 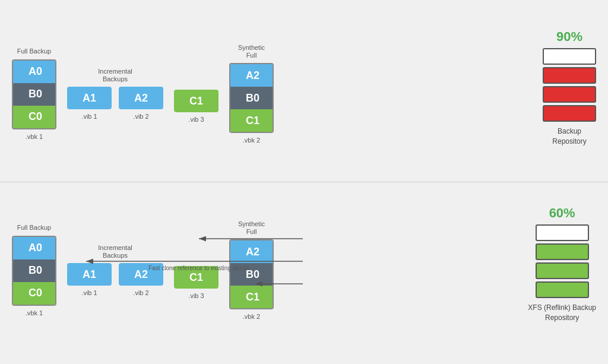 What do you see at coordinates (252, 94) in the screenshot?
I see `top-synthetic-full: SyntheticFull A2 B0 C1 .vbk 2` at bounding box center [252, 94].